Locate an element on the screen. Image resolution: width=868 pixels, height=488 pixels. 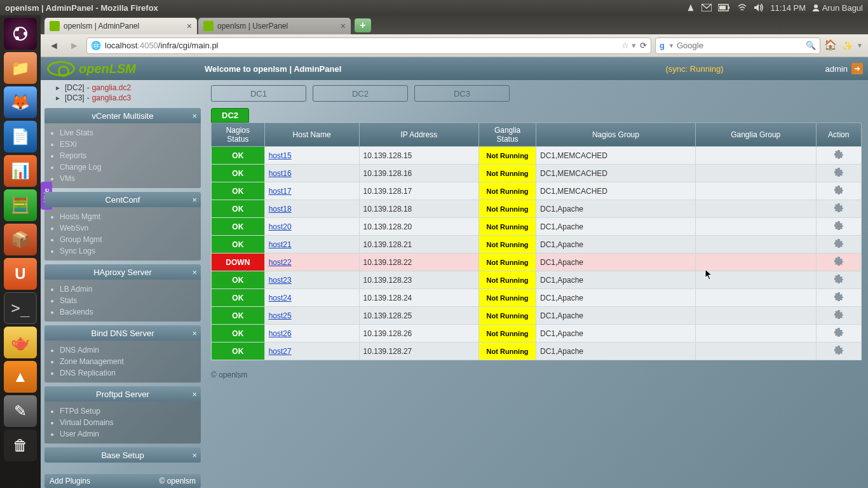
url-bar: 🌐 localhost:4050/infra/cgi/main.pl ☆ ▾ ⟳ is located at coordinates (369, 46).